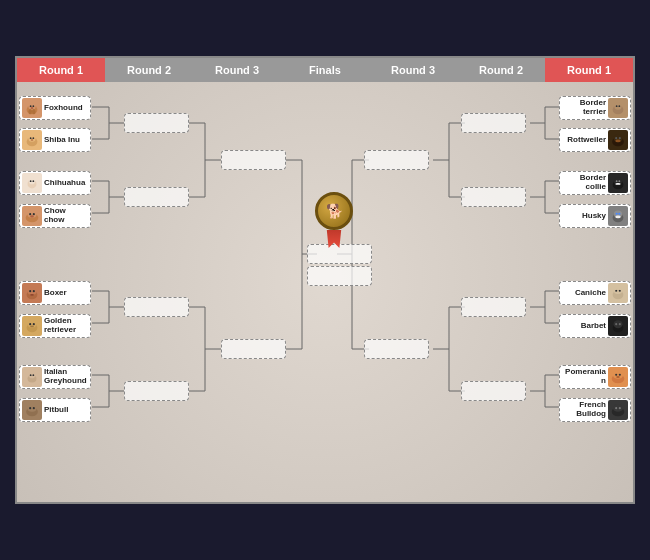 Image resolution: width=650 pixels, height=560 pixels. I want to click on finals-right, so click(340, 276).